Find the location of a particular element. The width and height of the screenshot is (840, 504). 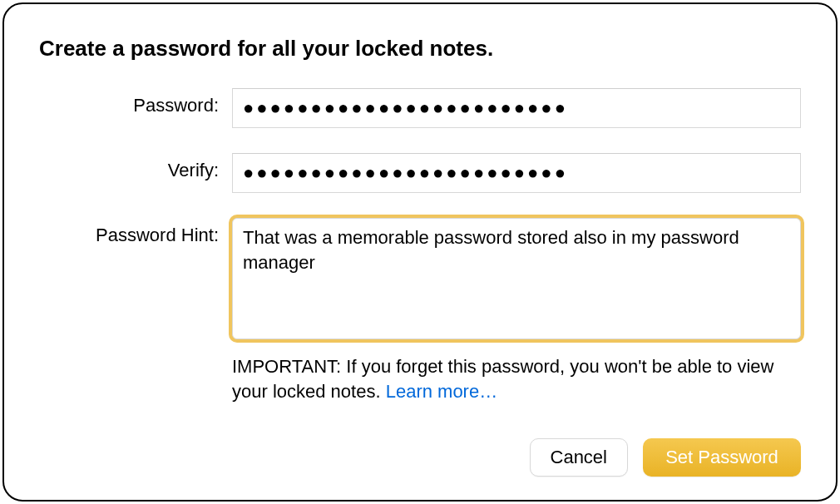

password-input is located at coordinates (516, 108).